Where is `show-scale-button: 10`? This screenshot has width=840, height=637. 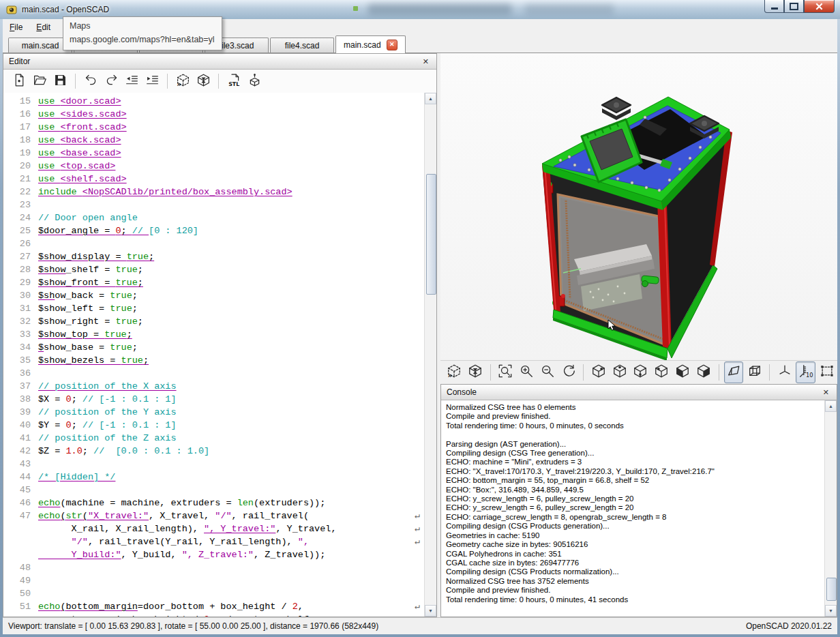 show-scale-button: 10 is located at coordinates (806, 372).